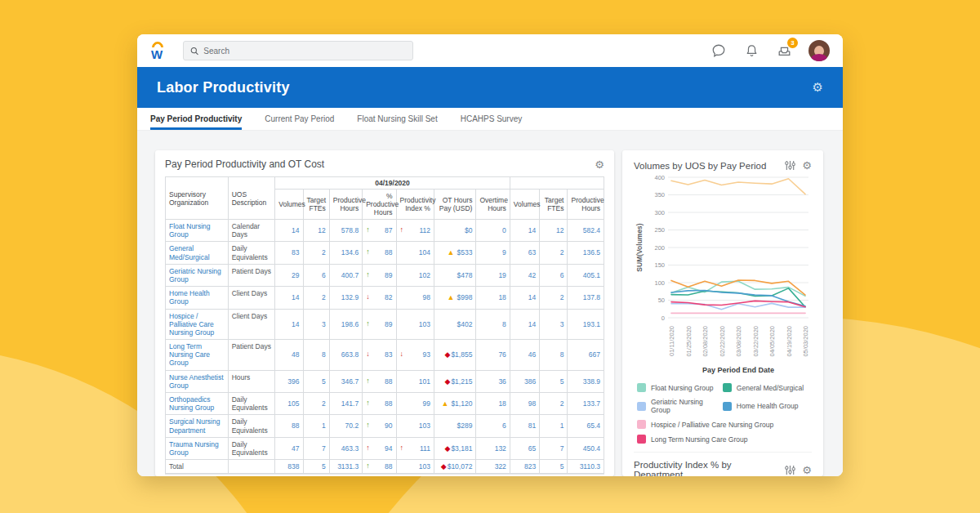 This screenshot has height=513, width=980. What do you see at coordinates (385, 475) in the screenshot?
I see `view-more-link: View More ...` at bounding box center [385, 475].